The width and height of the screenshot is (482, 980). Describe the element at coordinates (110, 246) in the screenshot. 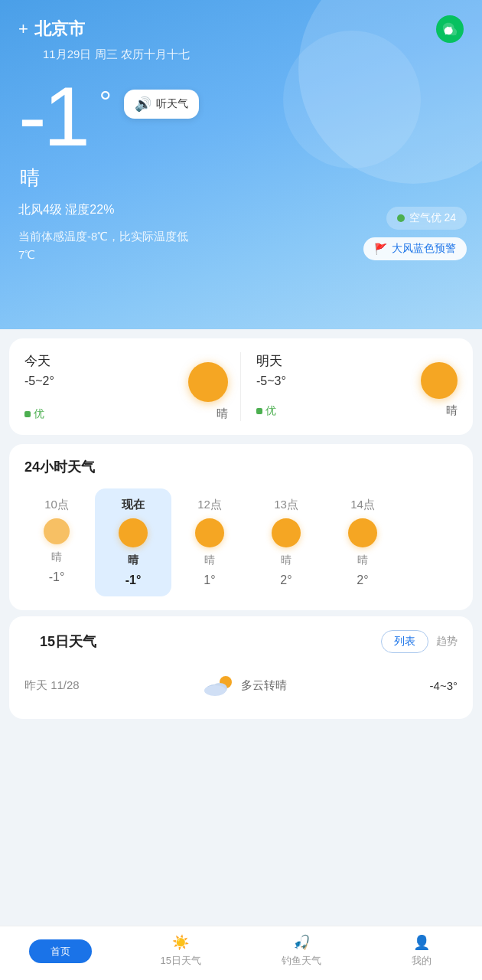

I see `feel-temp: 当前体感温度-8℃，比实际温度低7℃` at that location.